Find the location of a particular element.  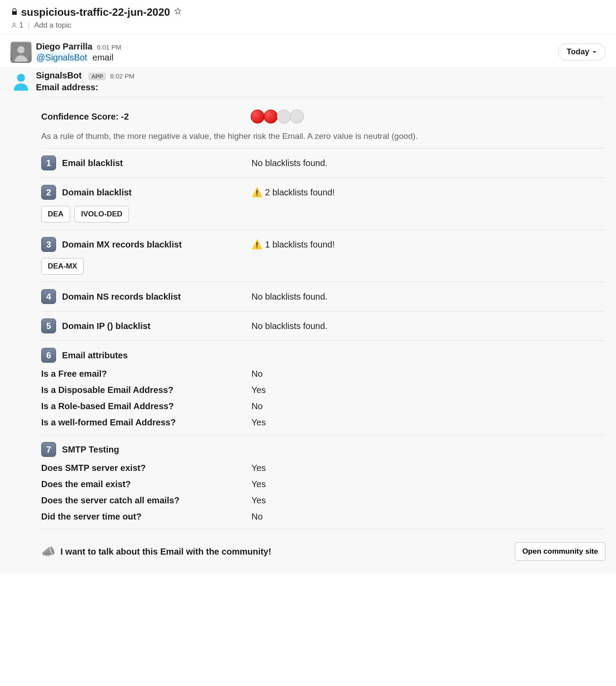

section-2-title: Domain blacklist is located at coordinates (97, 192).